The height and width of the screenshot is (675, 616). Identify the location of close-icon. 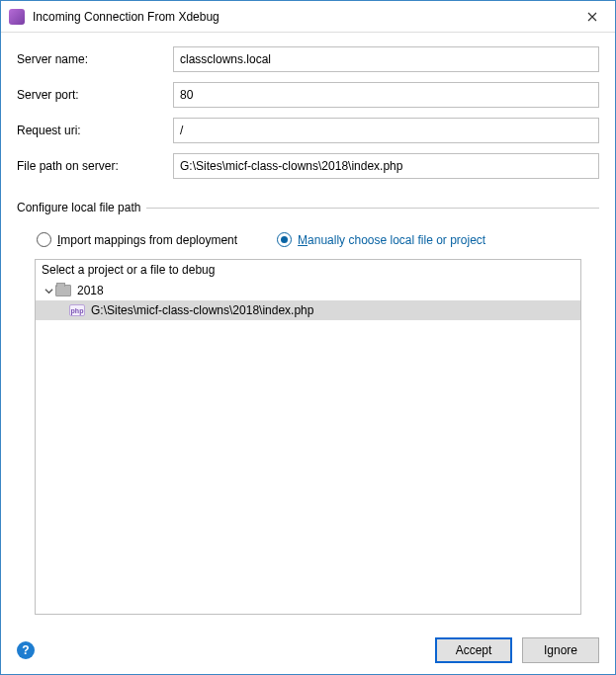
(592, 17).